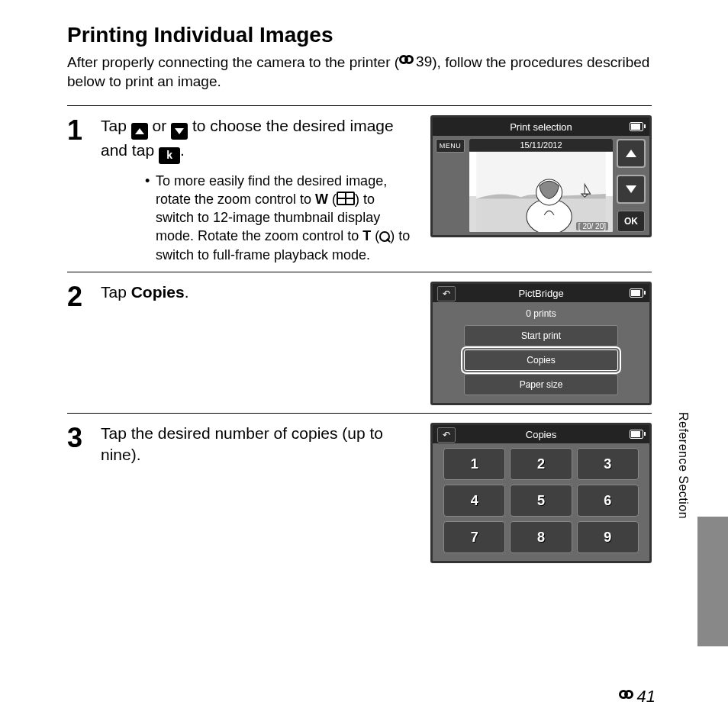 Image resolution: width=728 pixels, height=728 pixels. Describe the element at coordinates (607, 537) in the screenshot. I see `numkey-9: 9` at that location.